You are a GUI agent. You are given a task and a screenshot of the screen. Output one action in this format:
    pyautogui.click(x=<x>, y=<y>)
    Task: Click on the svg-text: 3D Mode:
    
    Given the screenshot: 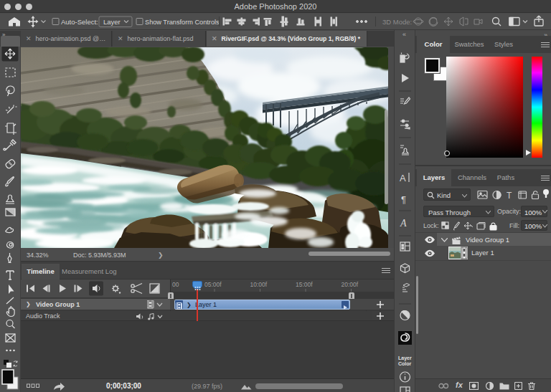 What is the action you would take?
    pyautogui.click(x=397, y=21)
    